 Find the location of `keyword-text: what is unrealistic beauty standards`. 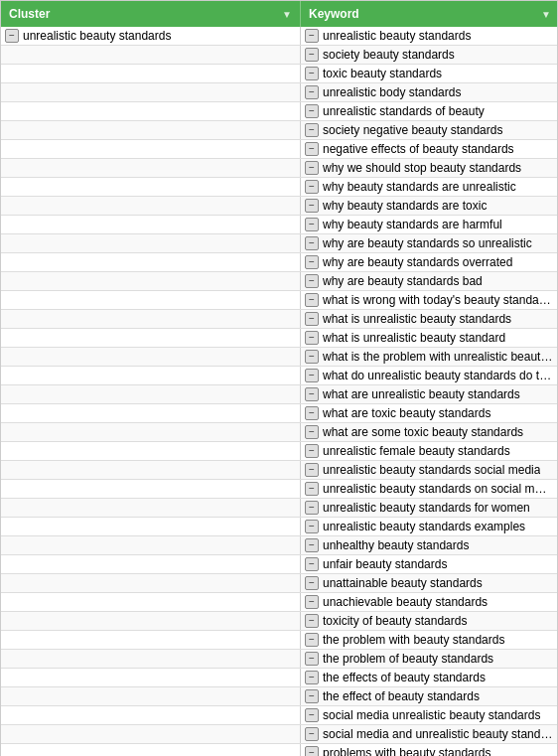

keyword-text: what is unrealistic beauty standards is located at coordinates (417, 319).